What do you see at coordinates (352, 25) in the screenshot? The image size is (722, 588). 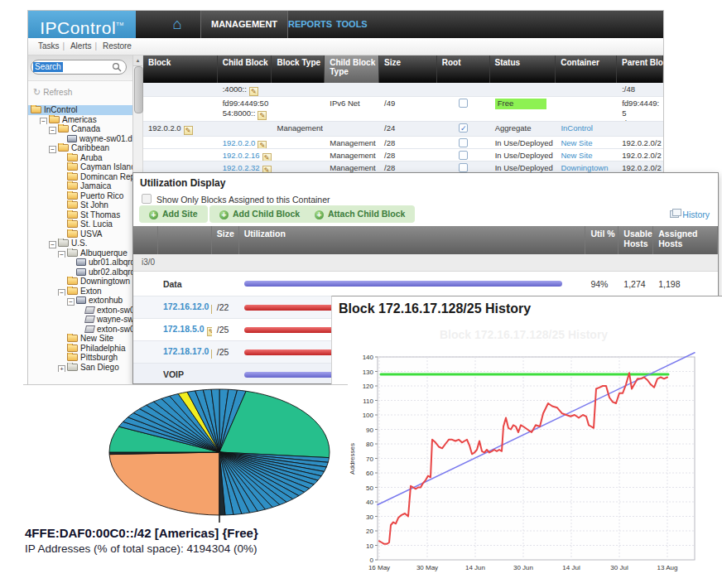 I see `tab-tools: TOOLS` at bounding box center [352, 25].